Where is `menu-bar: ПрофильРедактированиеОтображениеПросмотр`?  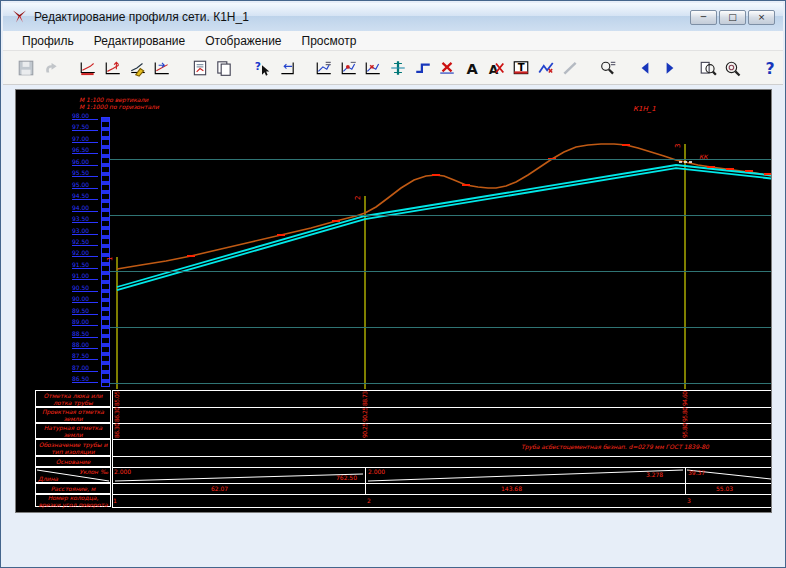 menu-bar: ПрофильРедактированиеОтображениеПросмотр is located at coordinates (393, 41).